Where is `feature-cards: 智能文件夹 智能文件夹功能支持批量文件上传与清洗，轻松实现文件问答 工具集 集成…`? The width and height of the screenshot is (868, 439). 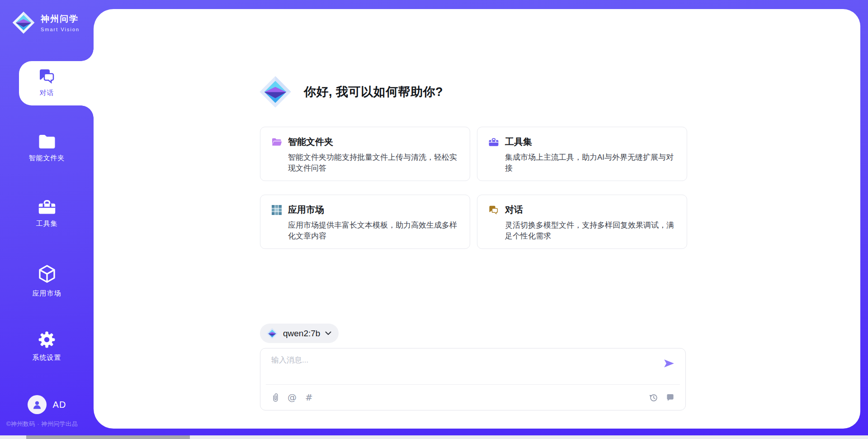
feature-cards: 智能文件夹 智能文件夹功能支持批量文件上传与清洗，轻松实现文件问答 工具集 集成… is located at coordinates (474, 188).